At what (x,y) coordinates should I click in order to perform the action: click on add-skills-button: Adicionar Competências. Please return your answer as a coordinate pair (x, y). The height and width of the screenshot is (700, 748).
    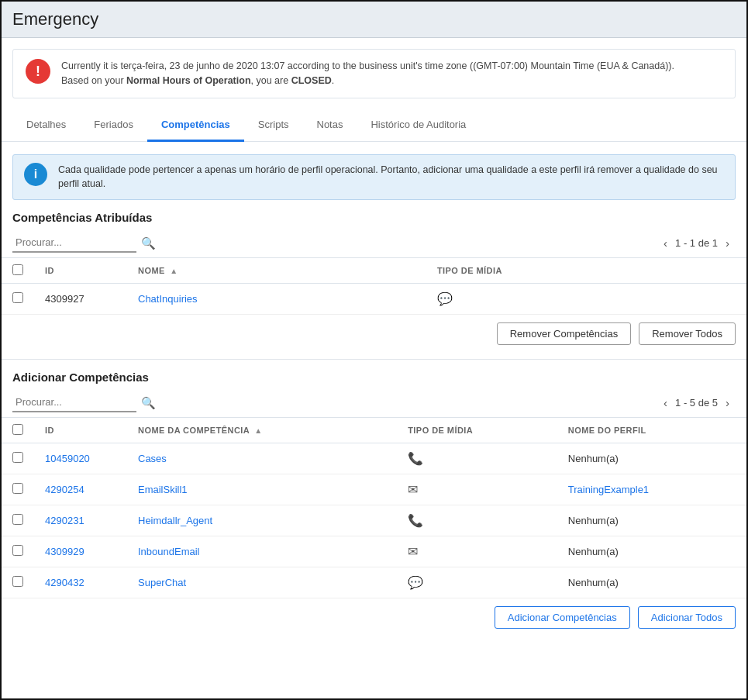
    Looking at the image, I should click on (563, 617).